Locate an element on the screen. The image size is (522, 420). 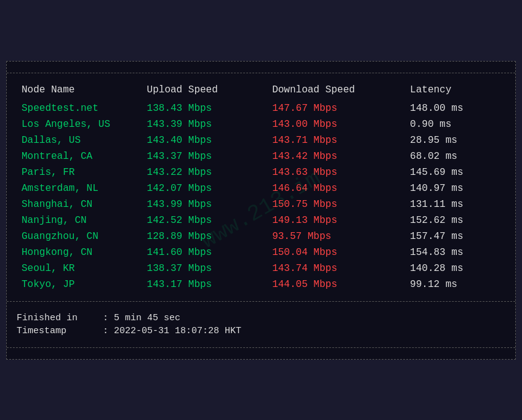
latency-cell: 154.83 ms is located at coordinates (456, 252).